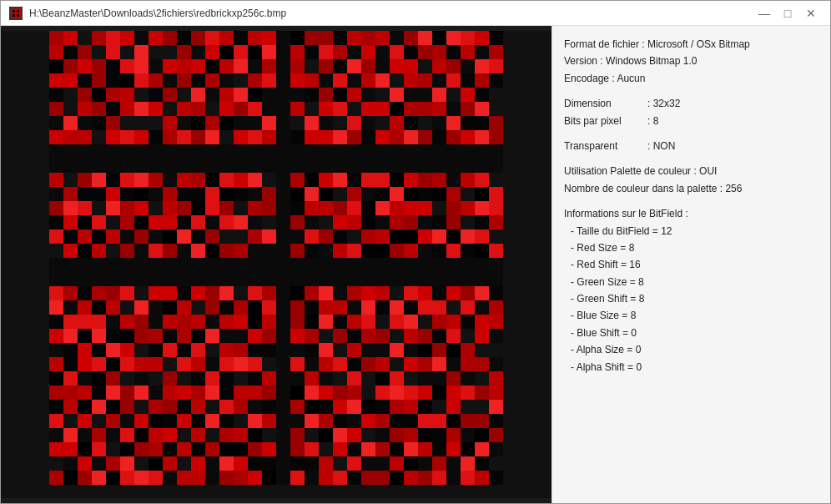  I want to click on dimension-label: Dimension, so click(606, 103).